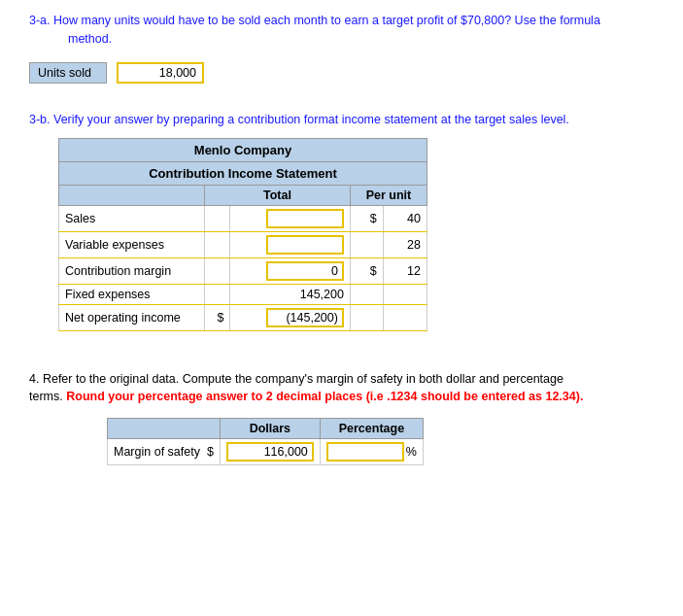 The width and height of the screenshot is (683, 616). Describe the element at coordinates (342, 30) in the screenshot. I see `q3a-text: 3-a. How many units would have to be sol…` at that location.